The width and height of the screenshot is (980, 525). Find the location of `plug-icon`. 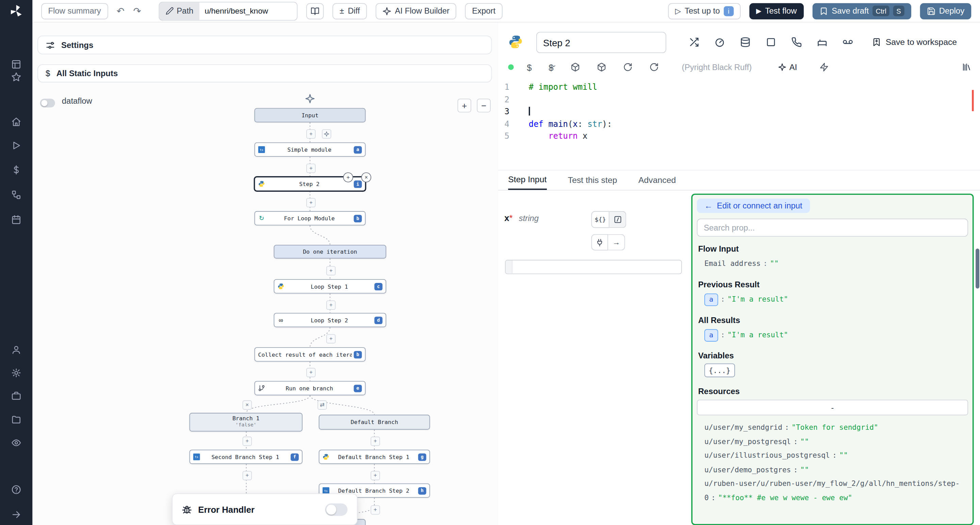

plug-icon is located at coordinates (600, 243).